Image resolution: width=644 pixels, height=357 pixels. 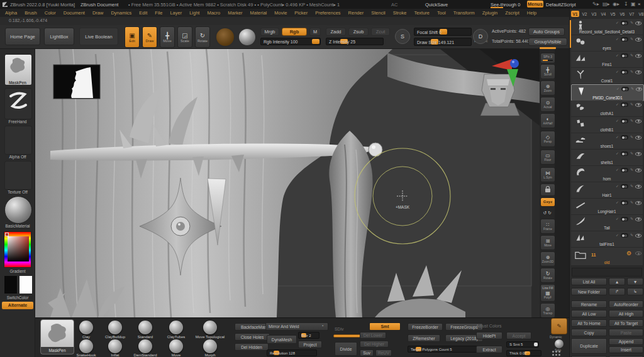 What do you see at coordinates (380, 31) in the screenshot?
I see `zcut-button: Zcut` at bounding box center [380, 31].